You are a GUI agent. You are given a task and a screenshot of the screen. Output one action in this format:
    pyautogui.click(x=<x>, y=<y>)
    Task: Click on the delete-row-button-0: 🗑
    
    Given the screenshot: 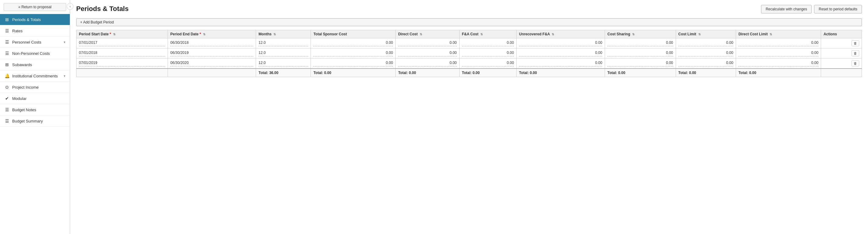 What is the action you would take?
    pyautogui.click(x=855, y=43)
    